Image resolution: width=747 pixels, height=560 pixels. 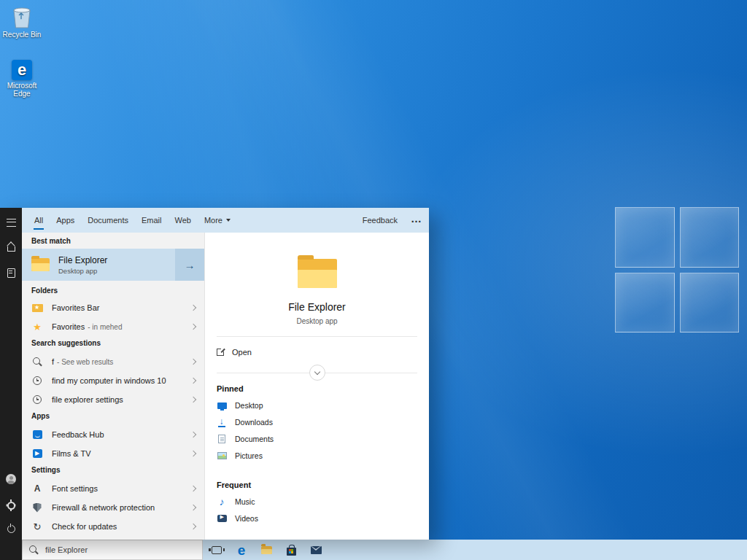 What do you see at coordinates (22, 35) in the screenshot?
I see `desktop-icon-label: Recycle Bin` at bounding box center [22, 35].